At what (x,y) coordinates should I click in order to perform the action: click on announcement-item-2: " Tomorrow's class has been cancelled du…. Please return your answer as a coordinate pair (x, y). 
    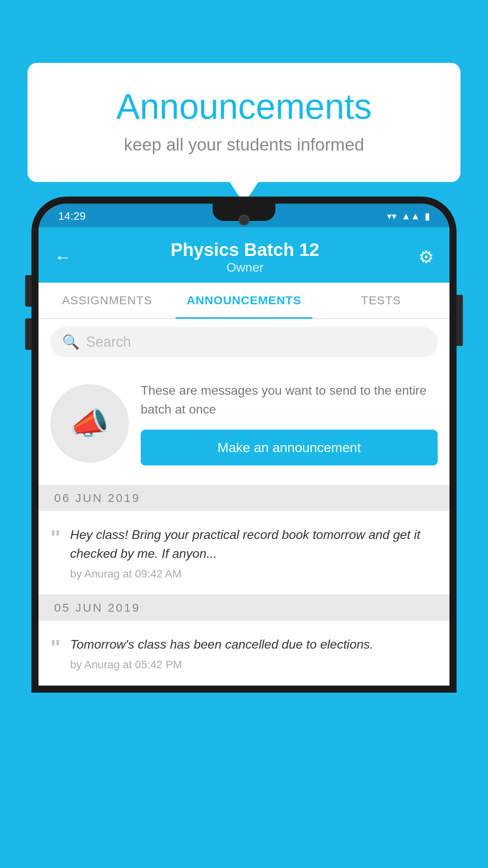
    Looking at the image, I should click on (244, 653).